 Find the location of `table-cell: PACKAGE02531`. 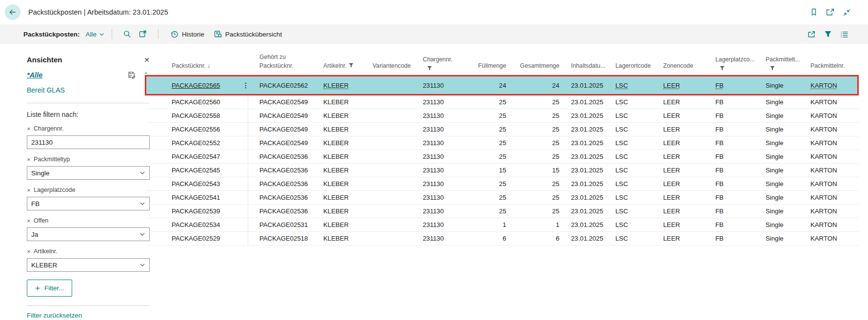

table-cell: PACKAGE02531 is located at coordinates (280, 225).